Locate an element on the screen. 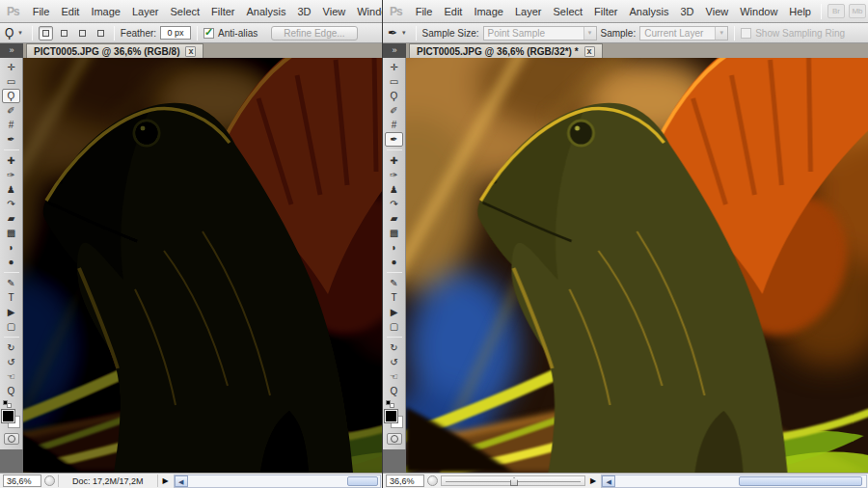  exposure-slider is located at coordinates (513, 480).